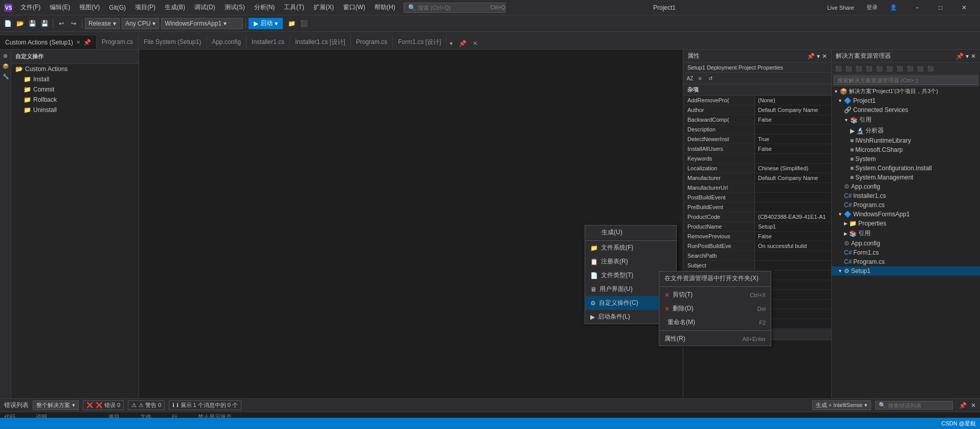 This screenshot has width=980, height=429. What do you see at coordinates (372, 42) in the screenshot?
I see `tab-program-cs2: Program.cs` at bounding box center [372, 42].